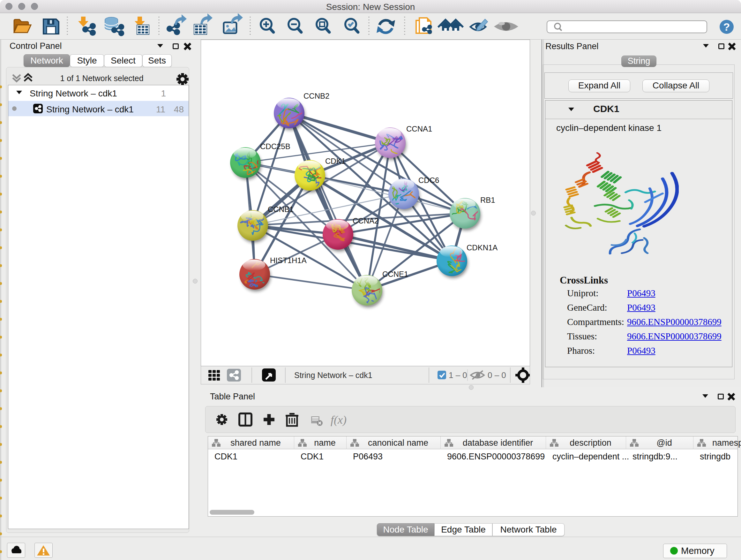  What do you see at coordinates (482, 248) in the screenshot?
I see `svg-text: CDKN1A` at bounding box center [482, 248].